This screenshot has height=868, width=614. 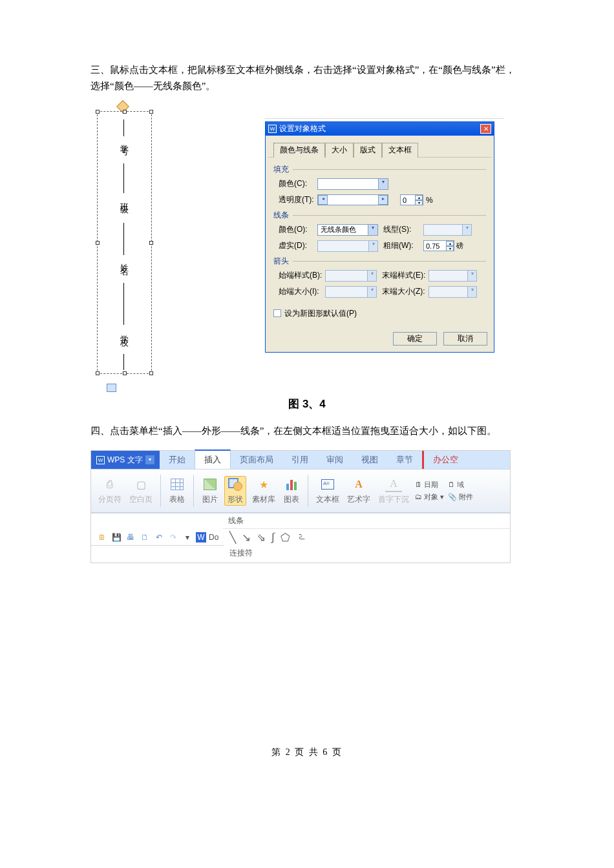 I want to click on begin-style-dropdown: ▾, so click(x=351, y=276).